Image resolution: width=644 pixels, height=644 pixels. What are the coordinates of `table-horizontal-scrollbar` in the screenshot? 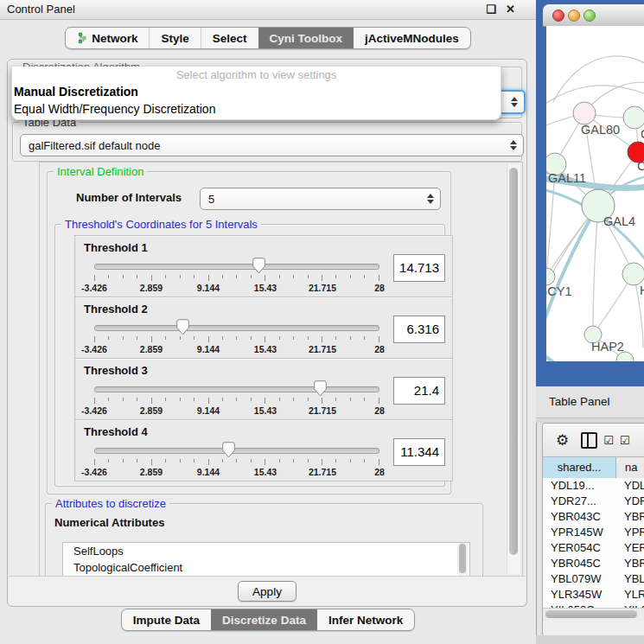 It's located at (593, 614).